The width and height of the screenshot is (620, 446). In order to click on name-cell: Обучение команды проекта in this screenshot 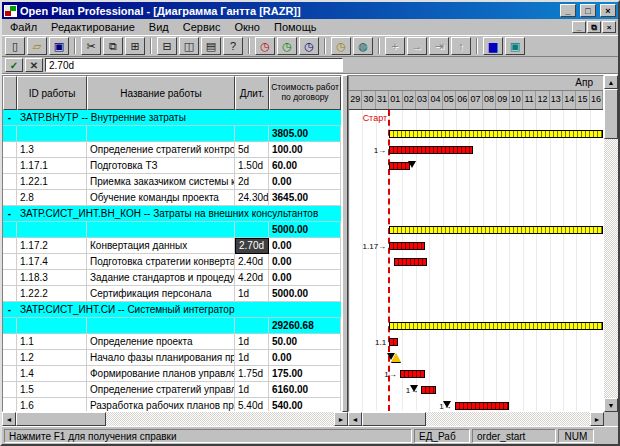, I will do `click(161, 198)`.